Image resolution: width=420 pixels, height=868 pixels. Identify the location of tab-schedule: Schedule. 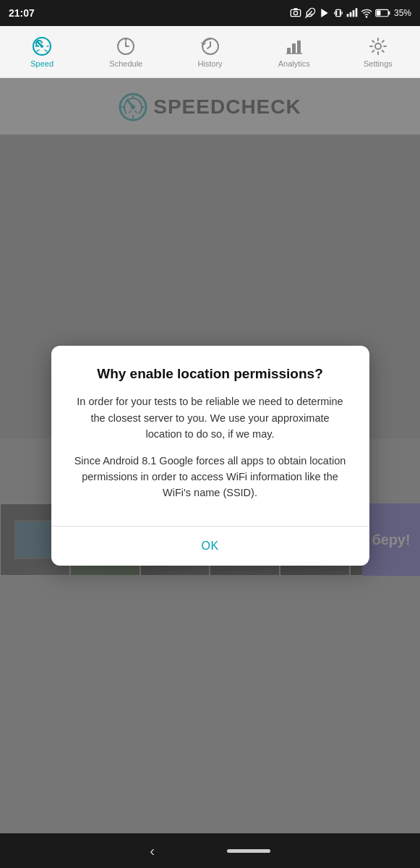
(126, 52).